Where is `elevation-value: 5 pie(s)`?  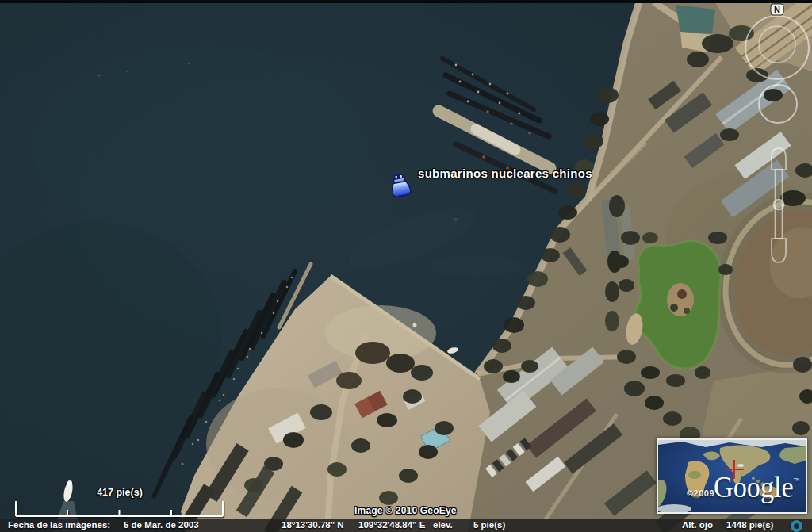
elevation-value: 5 pie(s) is located at coordinates (489, 525).